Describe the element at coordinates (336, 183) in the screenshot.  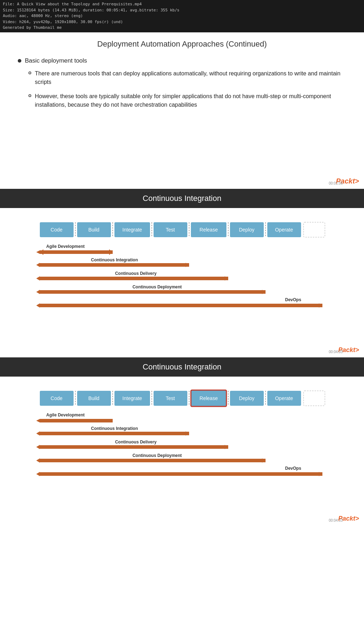
I see `timestamp-1: 00:01:56` at that location.